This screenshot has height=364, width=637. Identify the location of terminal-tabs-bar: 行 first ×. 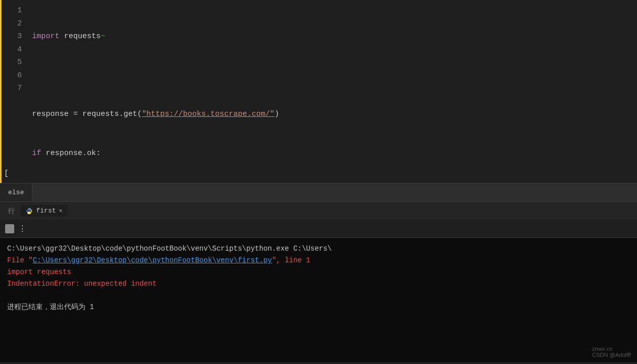
(318, 210).